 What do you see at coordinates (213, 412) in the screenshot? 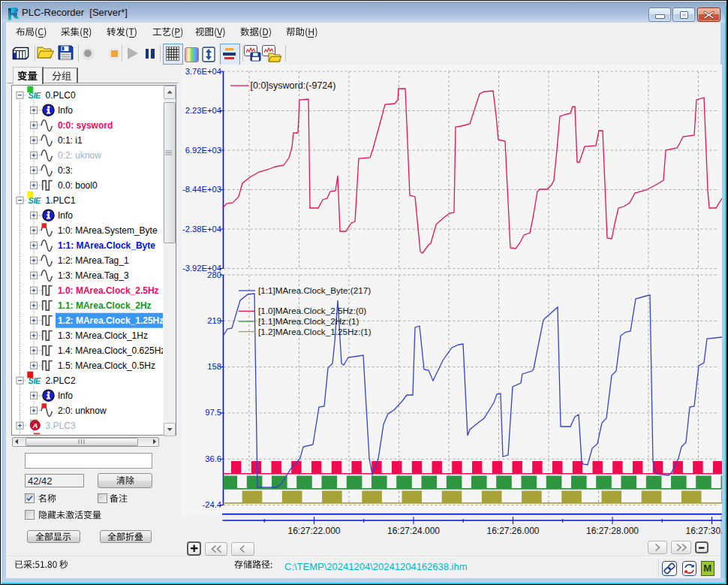
I see `svg-text: 97.5` at bounding box center [213, 412].